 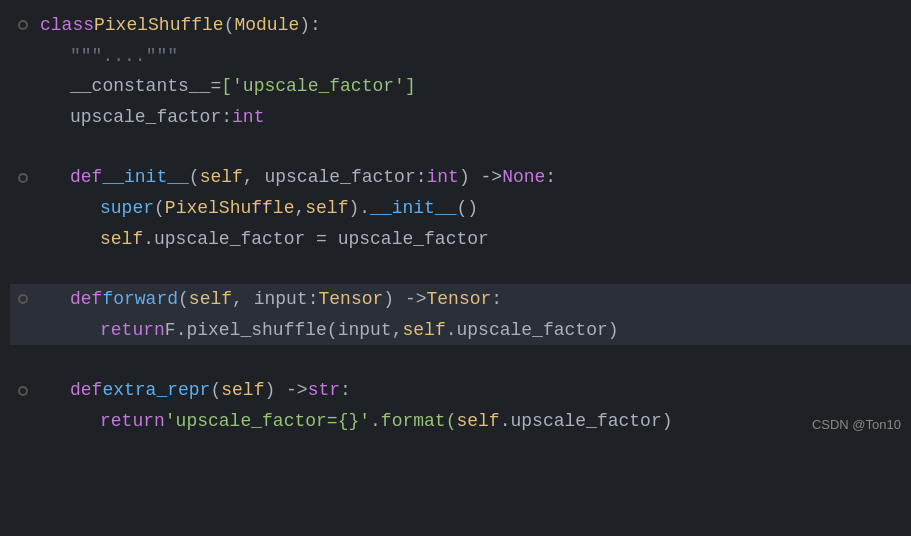 What do you see at coordinates (460, 422) in the screenshot?
I see `code-line: return 'upscale_factor={}'.format(self.u…` at bounding box center [460, 422].